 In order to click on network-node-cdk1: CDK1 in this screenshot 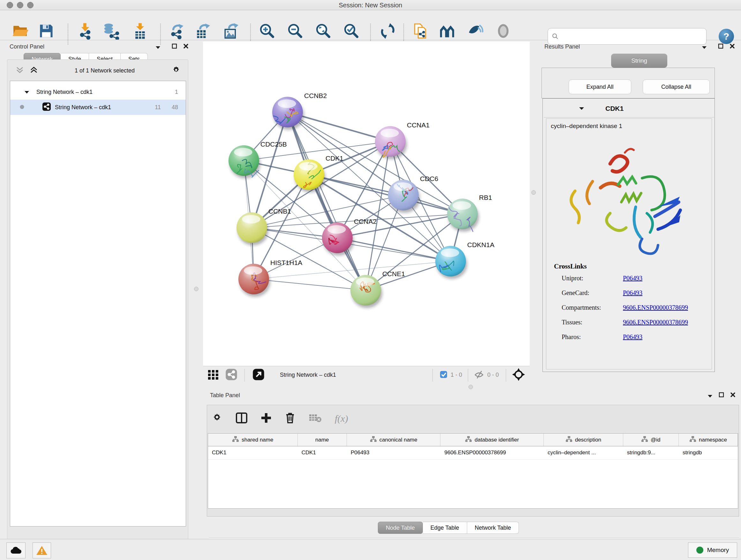, I will do `click(318, 172)`.